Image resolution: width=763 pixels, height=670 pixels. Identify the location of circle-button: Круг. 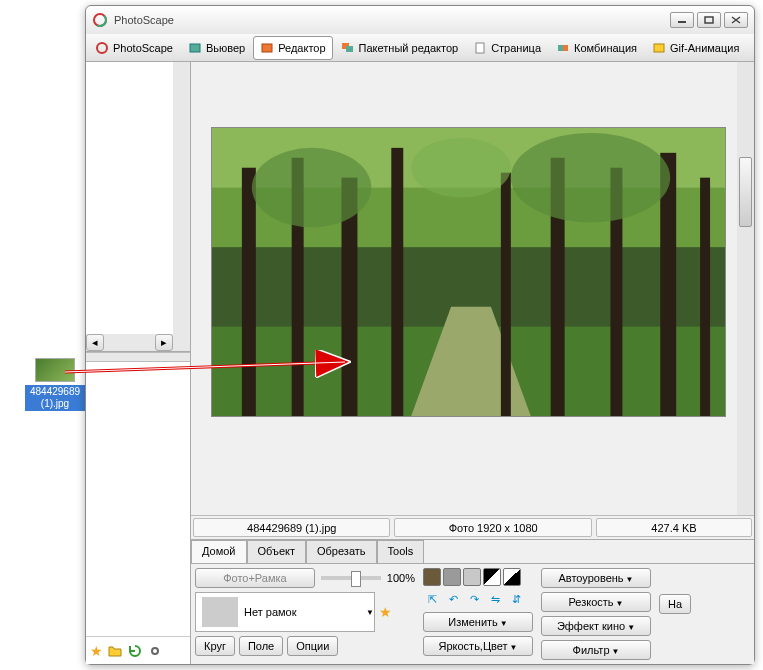
(215, 646).